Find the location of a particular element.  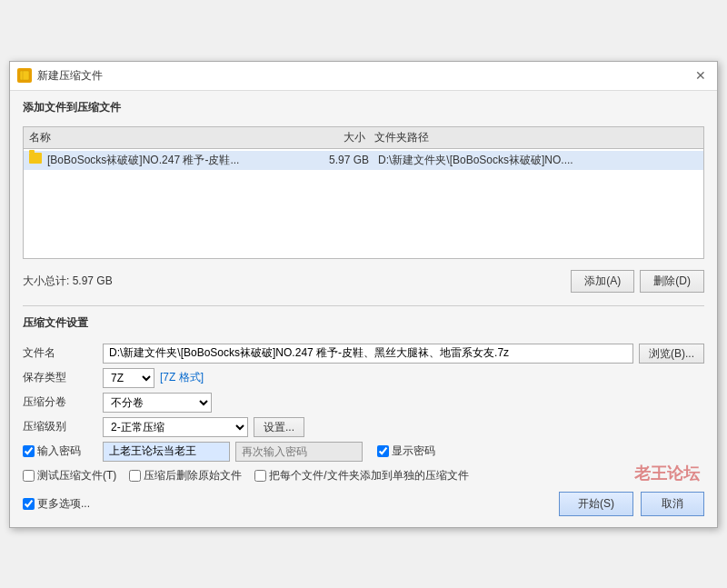

password-checkbox is located at coordinates (29, 451).